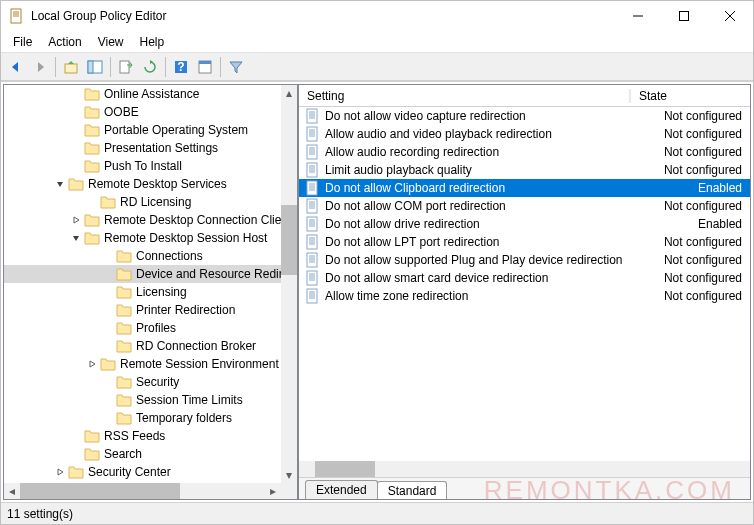 Image resolution: width=754 pixels, height=525 pixels. I want to click on tree-item: Session Time Limits, so click(142, 400).